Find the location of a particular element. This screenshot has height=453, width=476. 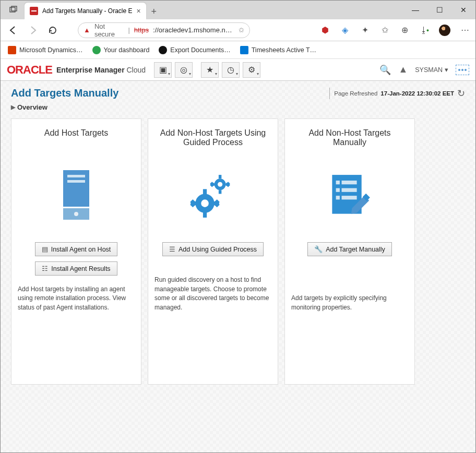

wrench-icon: 🔧 is located at coordinates (318, 249).